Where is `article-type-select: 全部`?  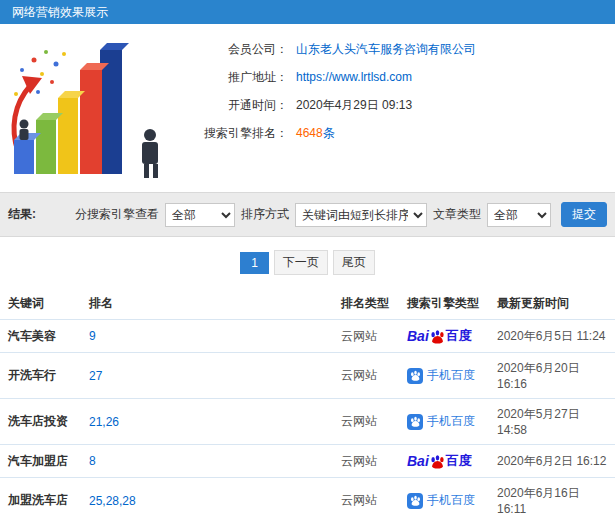
article-type-select: 全部 is located at coordinates (519, 215).